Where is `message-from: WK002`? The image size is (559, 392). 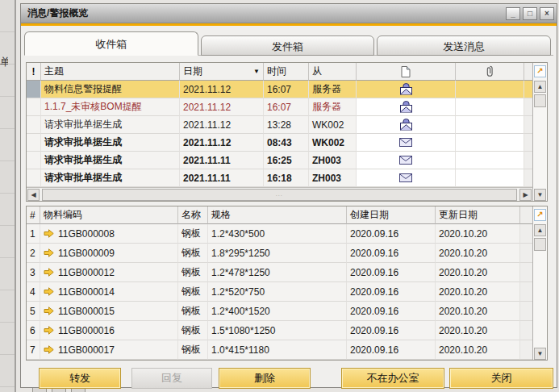 message-from: WK002 is located at coordinates (332, 125).